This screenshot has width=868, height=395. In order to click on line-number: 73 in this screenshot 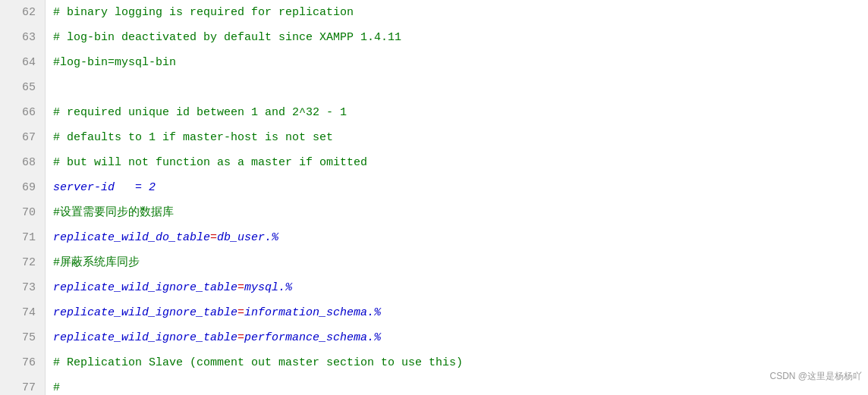, I will do `click(23, 288)`.